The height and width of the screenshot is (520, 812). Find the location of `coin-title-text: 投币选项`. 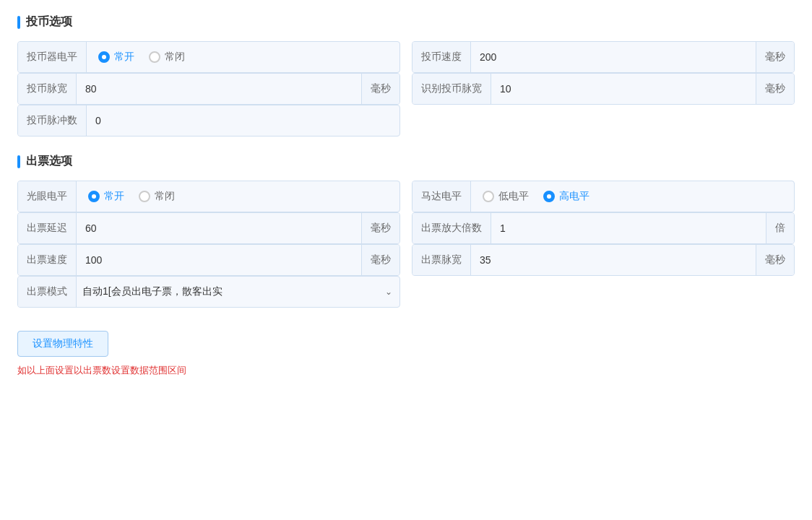

coin-title-text: 投币选项 is located at coordinates (49, 22).